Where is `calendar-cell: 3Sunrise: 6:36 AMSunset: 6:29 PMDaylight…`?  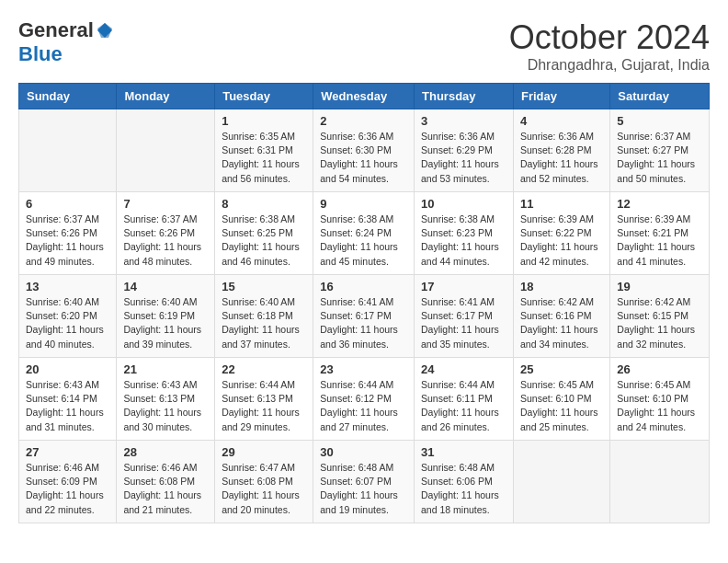 calendar-cell: 3Sunrise: 6:36 AMSunset: 6:29 PMDaylight… is located at coordinates (464, 151).